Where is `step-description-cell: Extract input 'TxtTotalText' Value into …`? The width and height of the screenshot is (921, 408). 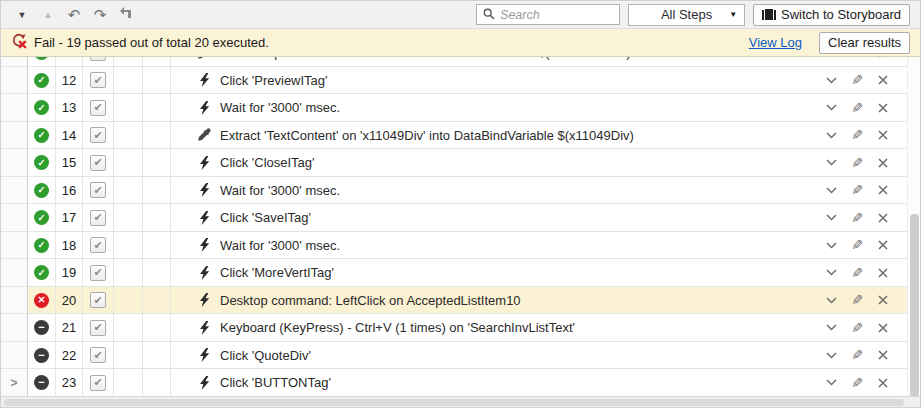 step-description-cell: Extract input 'TxtTotalText' Value into … is located at coordinates (496, 62).